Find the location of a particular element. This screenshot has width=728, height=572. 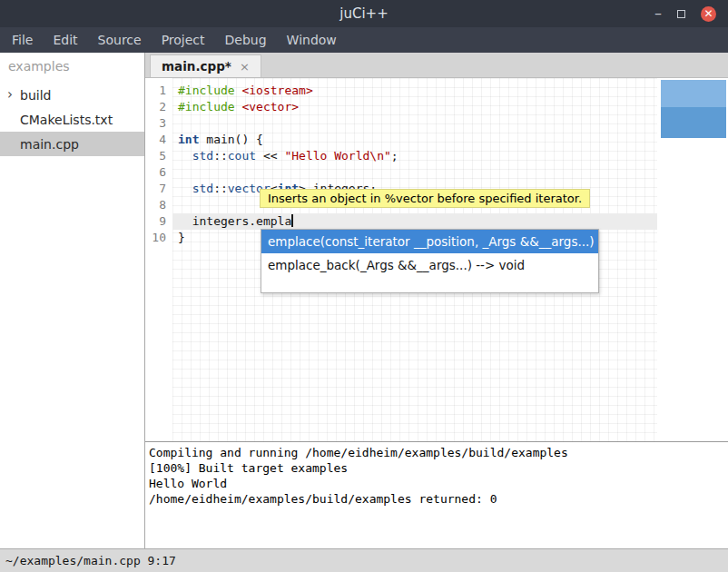

menu-item-edit: Edit is located at coordinates (65, 40).